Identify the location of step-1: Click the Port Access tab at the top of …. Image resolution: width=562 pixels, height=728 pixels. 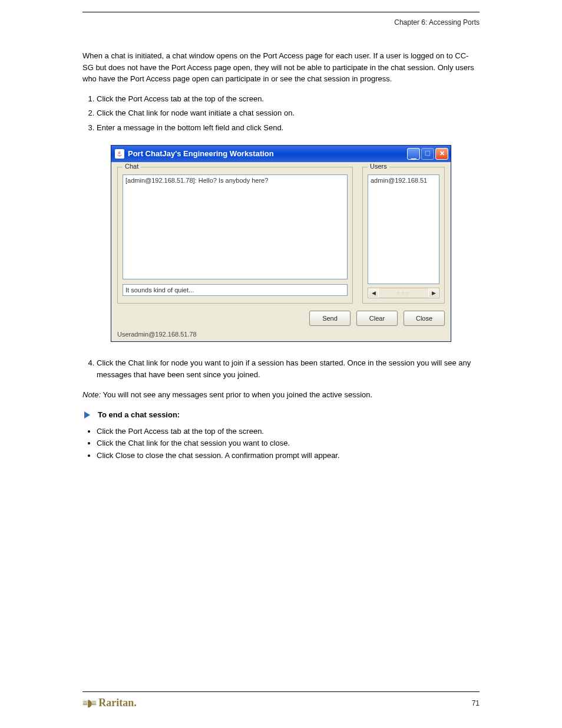
(288, 99).